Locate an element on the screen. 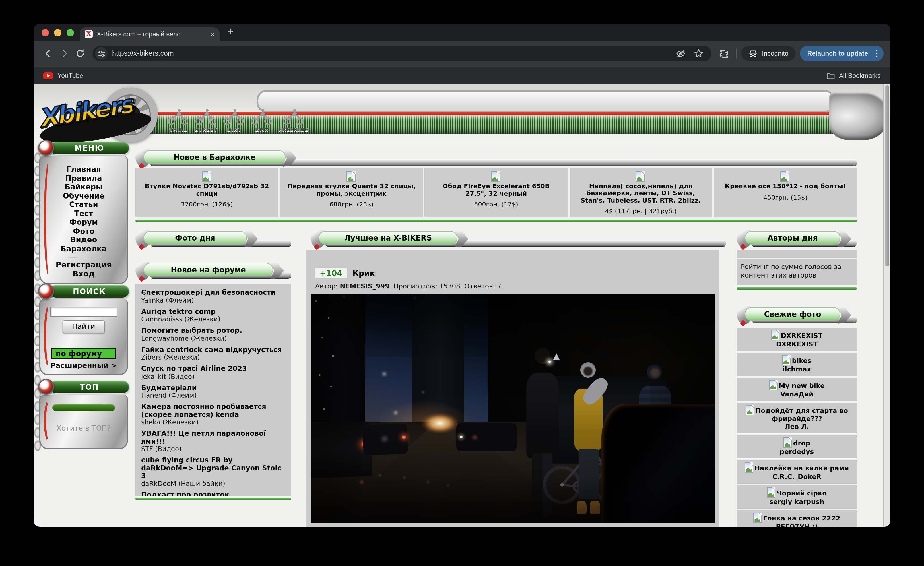 This screenshot has width=924, height=566. marketplace-item: Ниппеля( сосок,нипель) для безкамерки, л… is located at coordinates (640, 193).